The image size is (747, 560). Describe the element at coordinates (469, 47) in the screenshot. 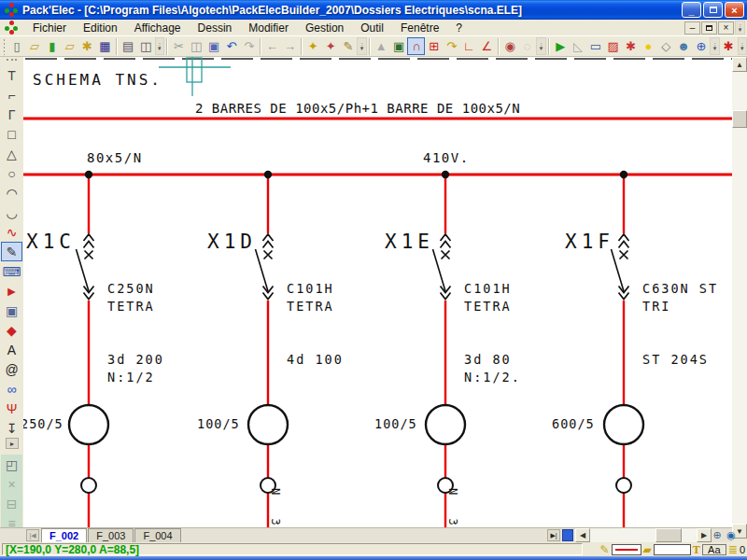

I see `angle-button: ∟` at that location.